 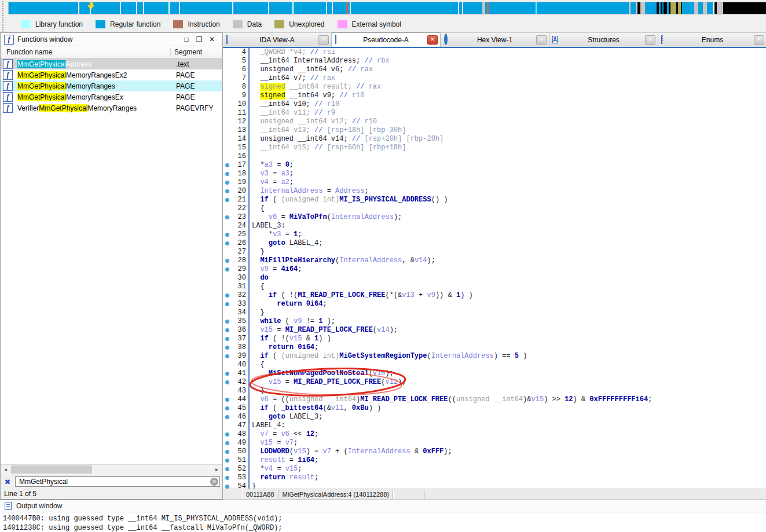 What do you see at coordinates (494, 252) in the screenshot?
I see `pseudocode-line: 27 }` at bounding box center [494, 252].